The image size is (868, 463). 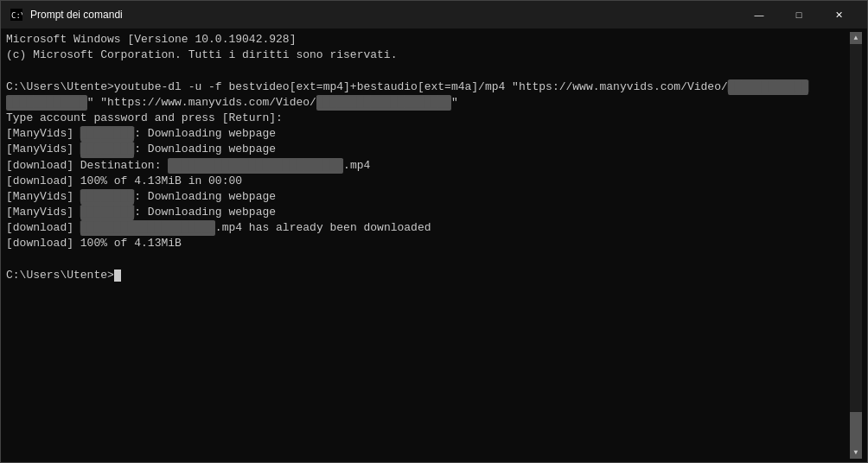 I want to click on minimize-button: —, so click(x=759, y=15).